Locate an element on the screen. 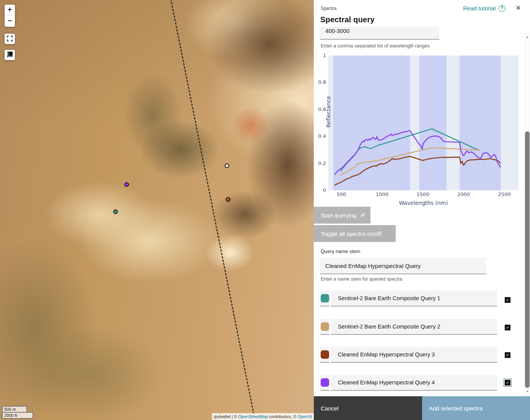 The image size is (530, 420). x-axis-tick-label: 1500 is located at coordinates (423, 194).